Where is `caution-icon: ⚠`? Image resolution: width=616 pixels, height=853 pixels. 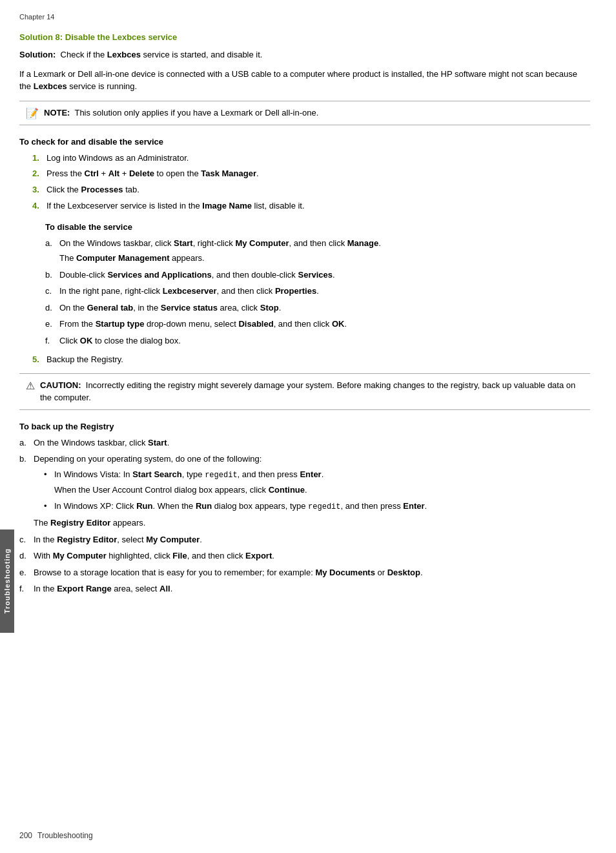 caution-icon: ⚠ is located at coordinates (30, 386).